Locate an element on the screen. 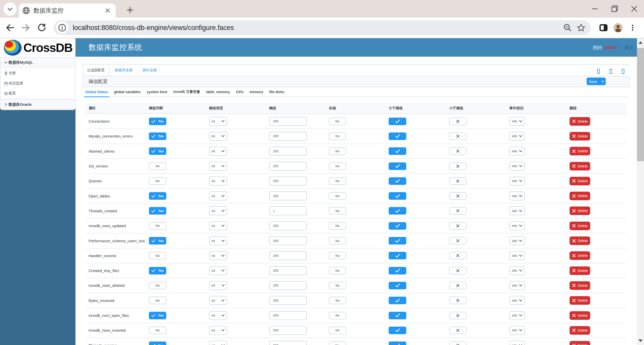  subtab-system-host: system host is located at coordinates (157, 92).